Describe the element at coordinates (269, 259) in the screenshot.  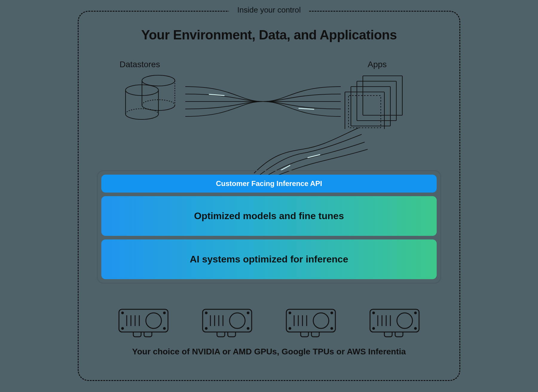
I see `ai-systems-bar: AI systems optimized for inference` at that location.